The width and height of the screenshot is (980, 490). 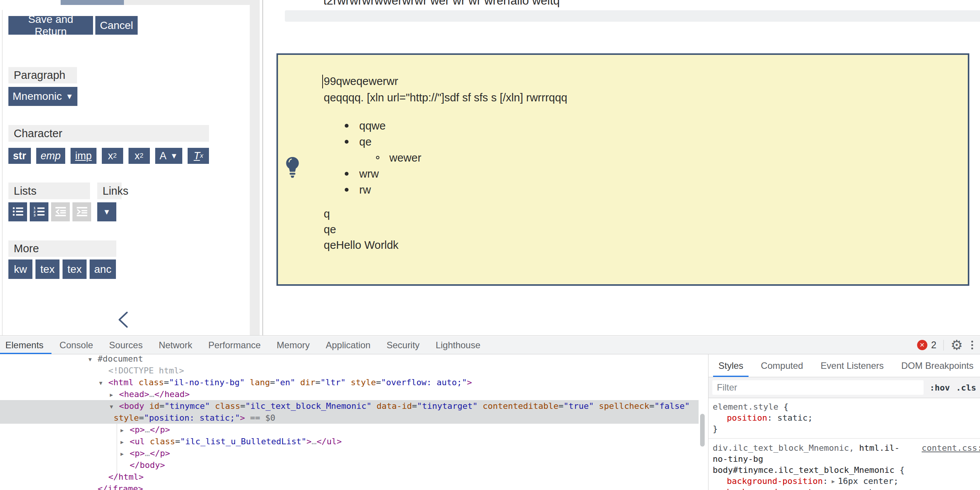 I want to click on clear-format-button: Tx, so click(x=198, y=156).